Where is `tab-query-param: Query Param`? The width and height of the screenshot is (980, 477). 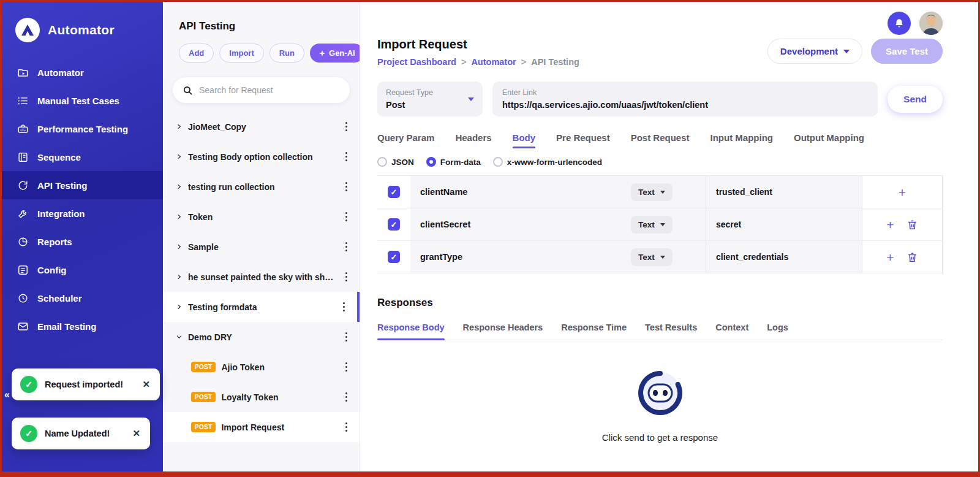
tab-query-param: Query Param is located at coordinates (405, 140).